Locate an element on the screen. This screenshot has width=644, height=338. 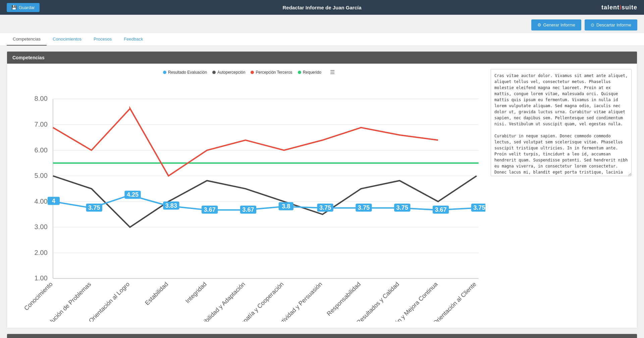
svg-text: 1.00 is located at coordinates (41, 278).